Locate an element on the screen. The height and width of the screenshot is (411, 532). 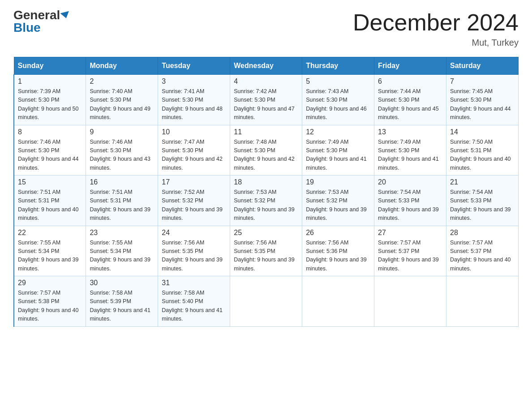
calendar-cell: 16Sunrise: 7:51 AMSunset: 5:31 PMDayligh… is located at coordinates (122, 201).